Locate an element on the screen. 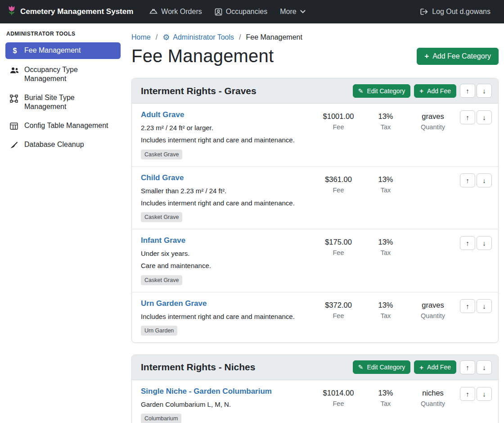 This screenshot has width=504, height=423. plus-icon: + is located at coordinates (421, 91).